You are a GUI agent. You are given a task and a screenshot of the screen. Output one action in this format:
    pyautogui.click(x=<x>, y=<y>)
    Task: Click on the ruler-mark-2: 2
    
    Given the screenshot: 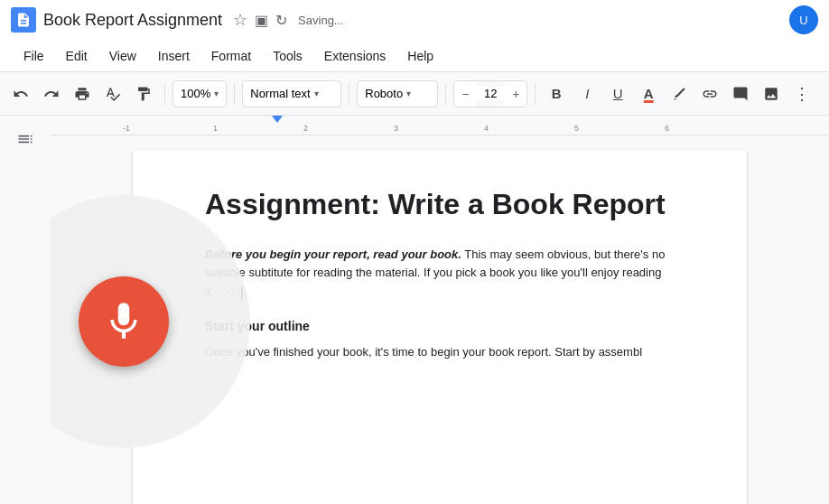 What is the action you would take?
    pyautogui.click(x=305, y=128)
    